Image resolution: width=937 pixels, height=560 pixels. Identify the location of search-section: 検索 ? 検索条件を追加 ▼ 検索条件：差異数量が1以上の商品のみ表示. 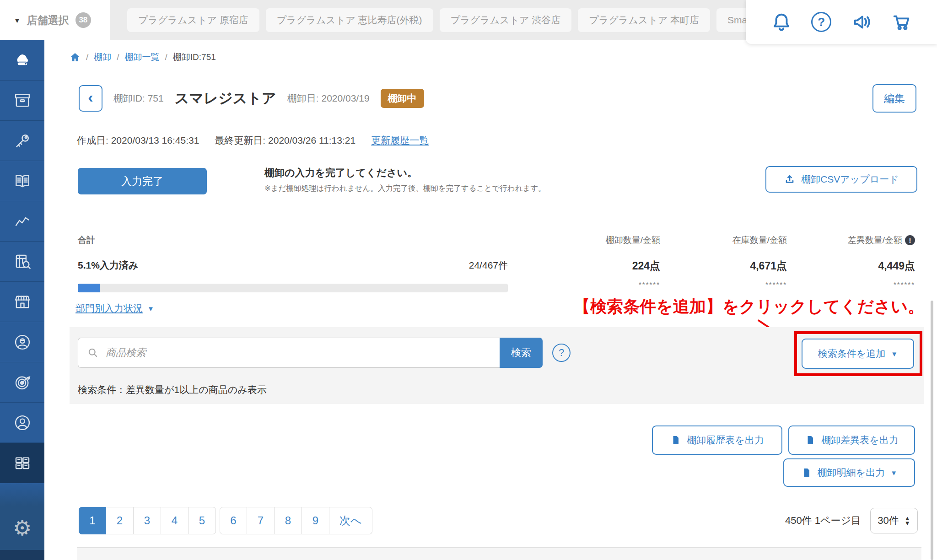
(497, 366).